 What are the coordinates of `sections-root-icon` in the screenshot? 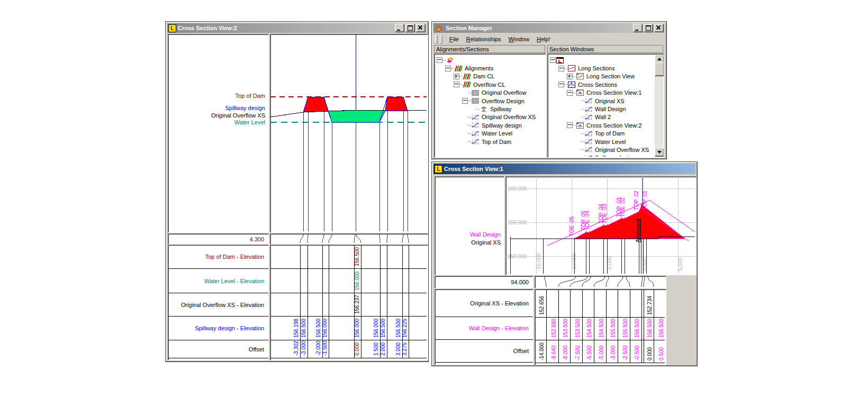 It's located at (450, 60).